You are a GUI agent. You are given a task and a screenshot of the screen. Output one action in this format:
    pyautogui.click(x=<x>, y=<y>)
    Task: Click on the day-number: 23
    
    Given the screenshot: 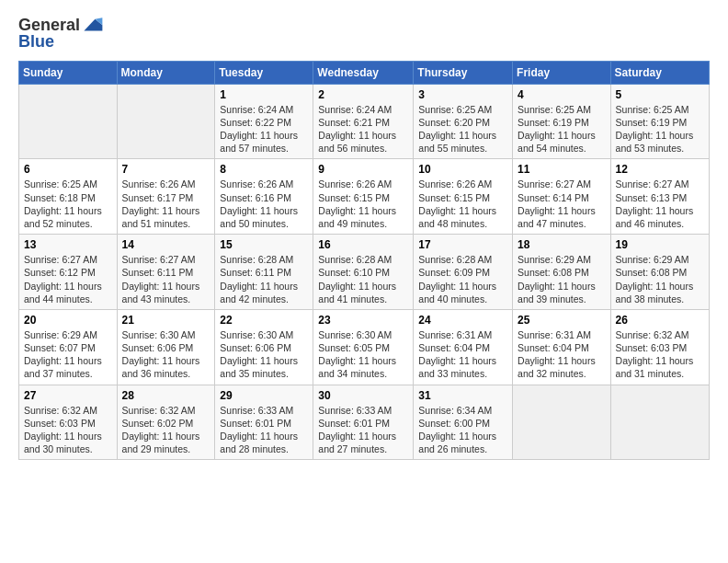 What is the action you would take?
    pyautogui.click(x=363, y=320)
    